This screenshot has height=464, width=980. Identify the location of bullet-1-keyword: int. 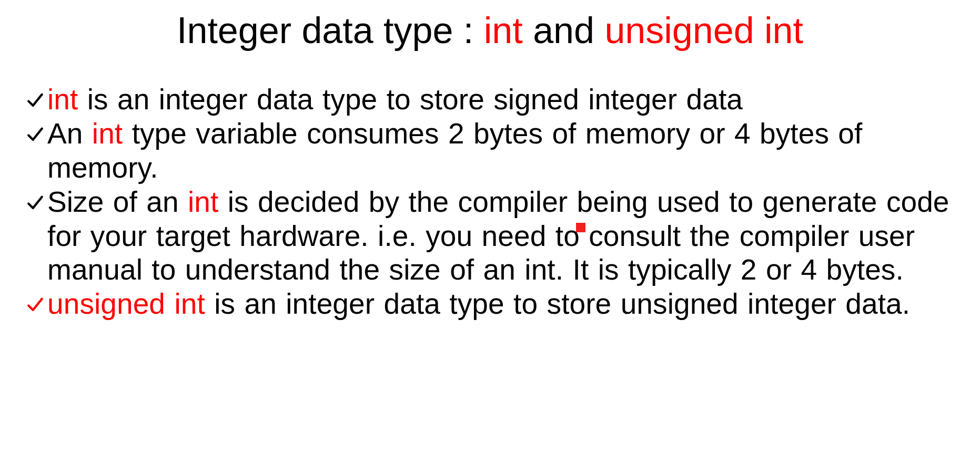
(63, 99).